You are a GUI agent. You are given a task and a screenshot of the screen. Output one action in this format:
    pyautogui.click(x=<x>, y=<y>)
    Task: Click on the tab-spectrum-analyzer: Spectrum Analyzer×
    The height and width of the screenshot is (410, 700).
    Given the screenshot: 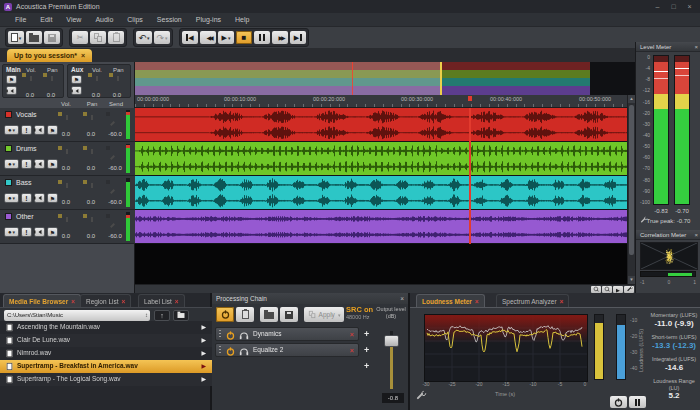 What is the action you would take?
    pyautogui.click(x=532, y=300)
    